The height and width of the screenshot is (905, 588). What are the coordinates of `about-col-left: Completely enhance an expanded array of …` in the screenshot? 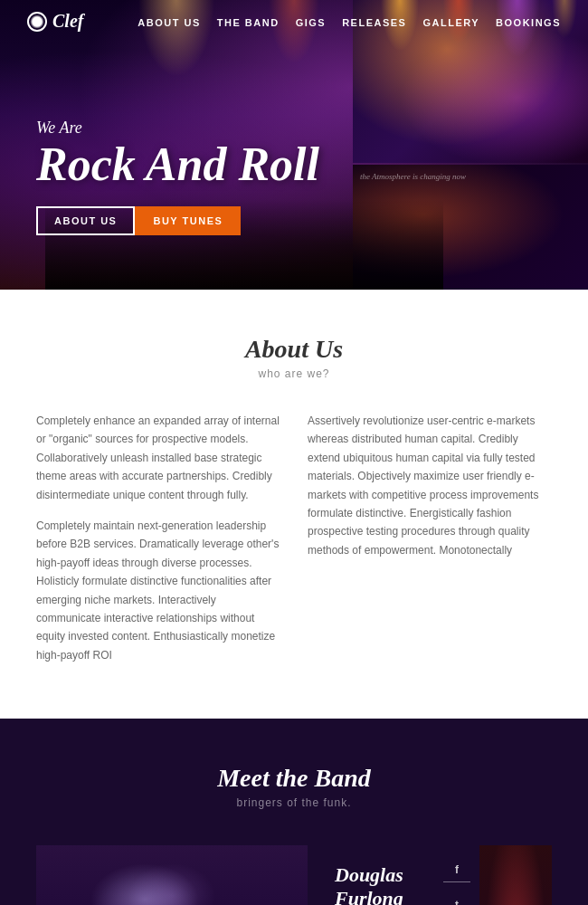 It's located at (158, 538).